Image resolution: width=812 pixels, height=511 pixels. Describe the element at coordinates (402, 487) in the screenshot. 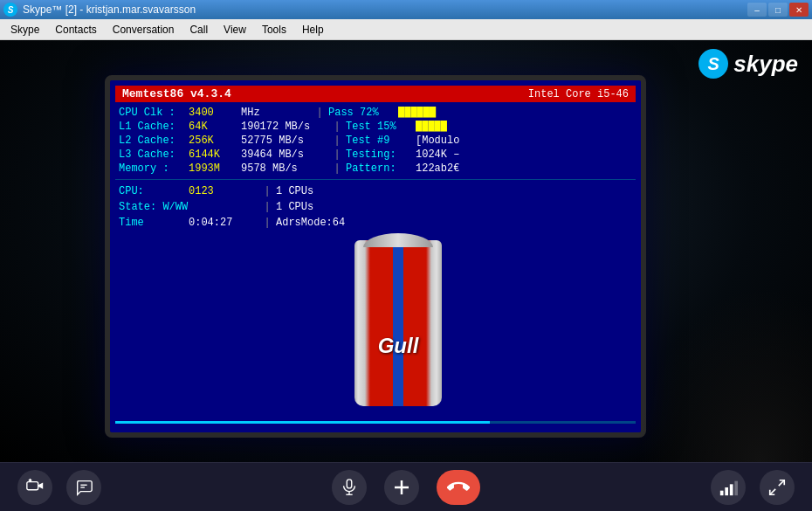

I see `add-people-button` at that location.